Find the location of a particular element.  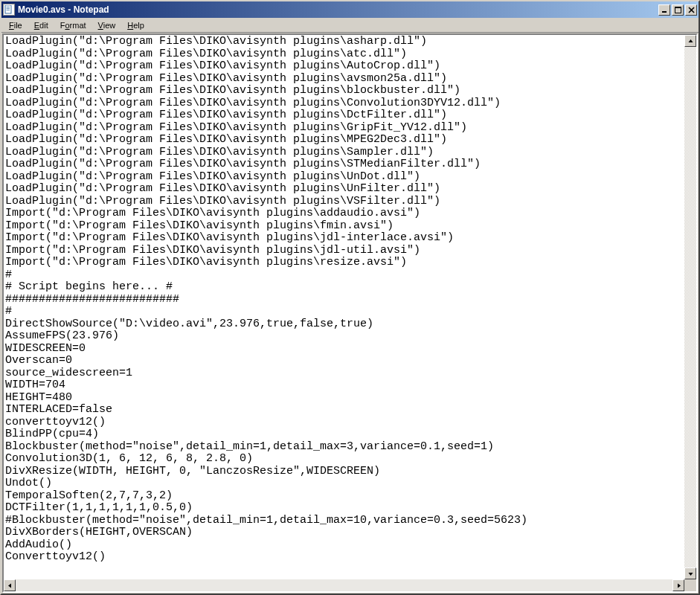

scroll-corner is located at coordinates (690, 585).